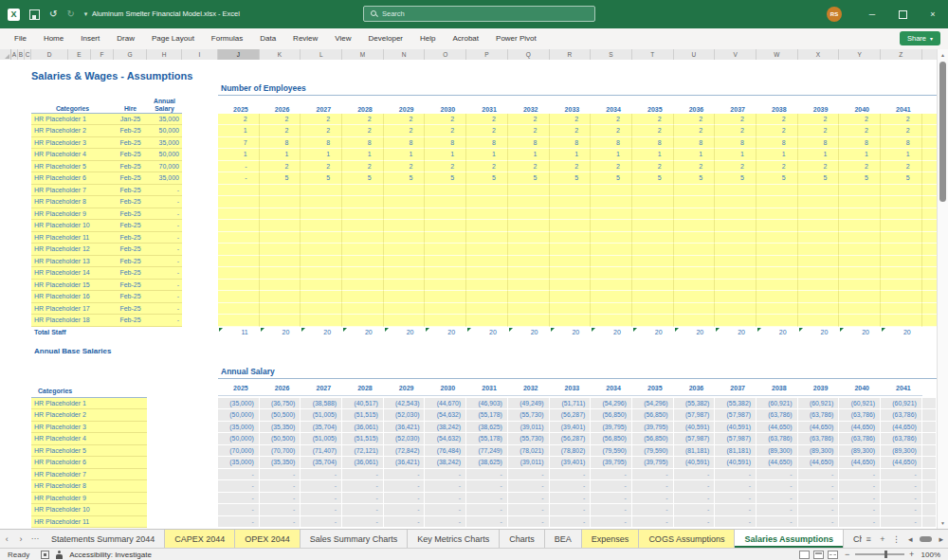 The height and width of the screenshot is (560, 948). Describe the element at coordinates (453, 538) in the screenshot. I see `sheet-tab-key-metrics-charts: Key Metrics Charts` at that location.